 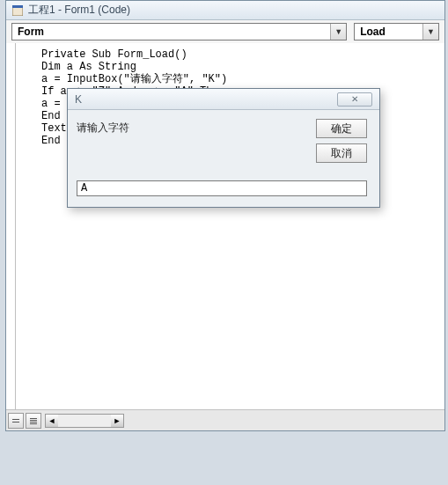 What do you see at coordinates (389, 32) in the screenshot?
I see `procedure-combo-value: Load` at bounding box center [389, 32].